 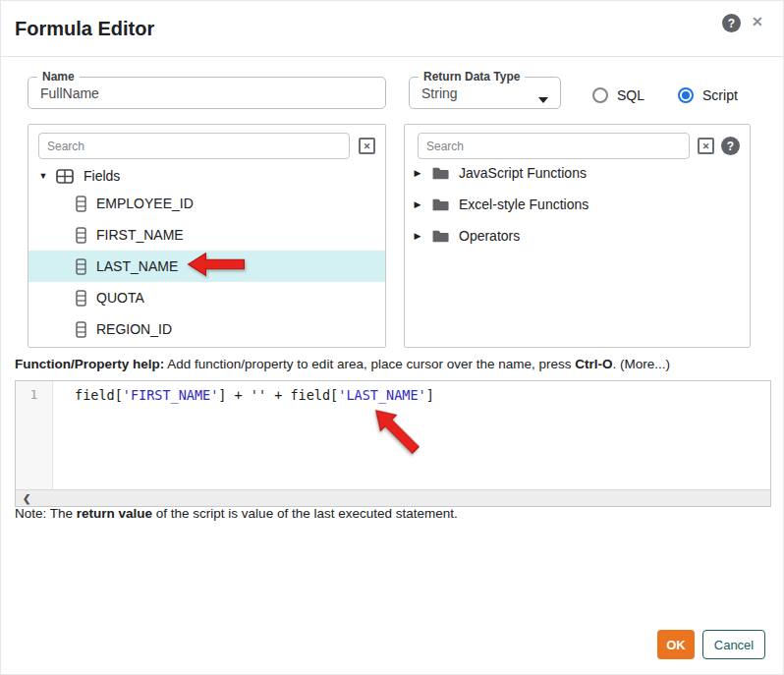 I want to click on radio-sql: SQL, so click(x=619, y=95).